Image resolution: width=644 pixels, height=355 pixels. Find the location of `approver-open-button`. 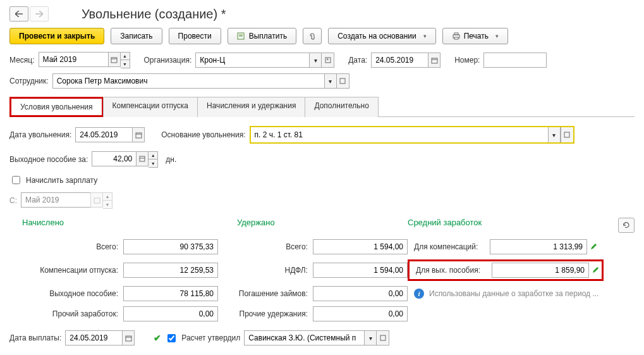

approver-open-button is located at coordinates (383, 338).